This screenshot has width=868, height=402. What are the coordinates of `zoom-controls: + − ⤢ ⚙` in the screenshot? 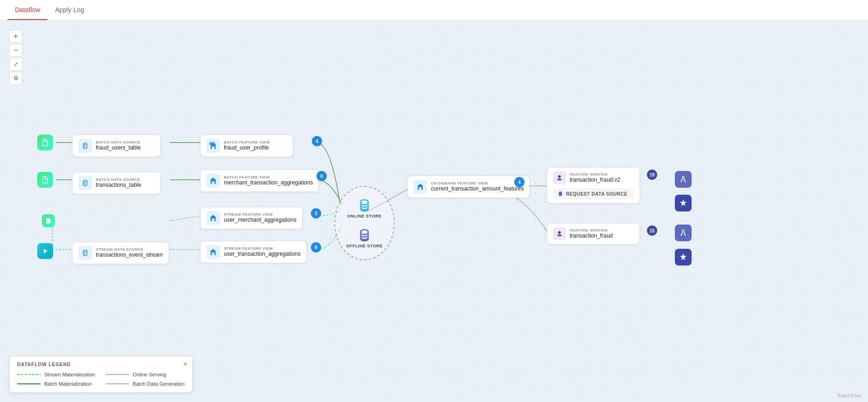 It's located at (16, 57).